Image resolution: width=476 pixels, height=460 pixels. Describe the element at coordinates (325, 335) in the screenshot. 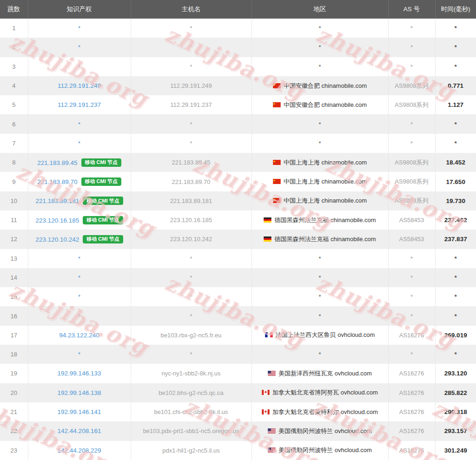

I see `region-label: 法国上法兰西大区鲁贝 ovhcloud.com` at that location.